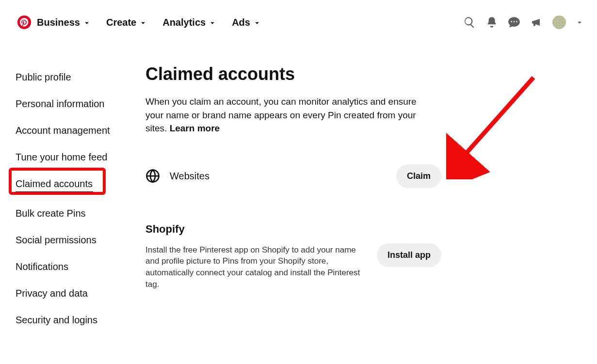 Image resolution: width=597 pixels, height=364 pixels. Describe the element at coordinates (56, 320) in the screenshot. I see `sidebar-item-security-logins: Security and logins` at that location.